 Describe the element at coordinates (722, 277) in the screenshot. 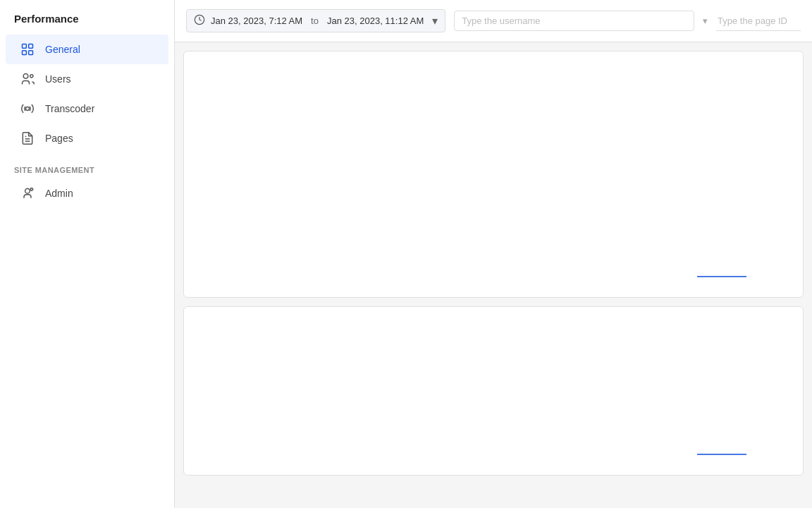

I see `chart-line-top` at that location.